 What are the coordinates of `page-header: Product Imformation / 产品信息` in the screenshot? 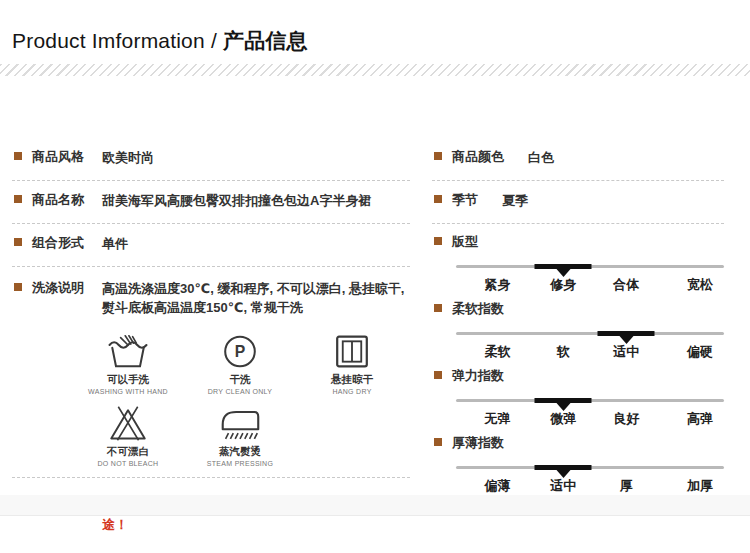 It's located at (375, 28).